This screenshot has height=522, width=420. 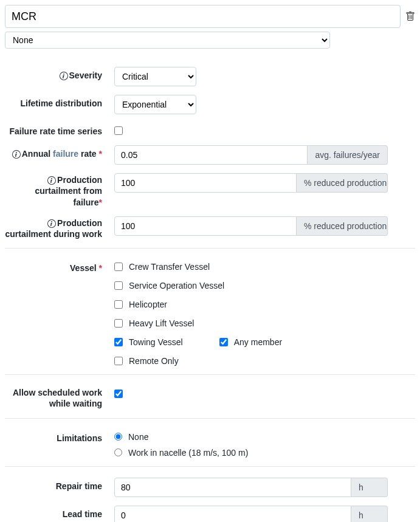 What do you see at coordinates (169, 267) in the screenshot?
I see `vessel-crew-transfer-label: Crew Transfer Vessel` at bounding box center [169, 267].